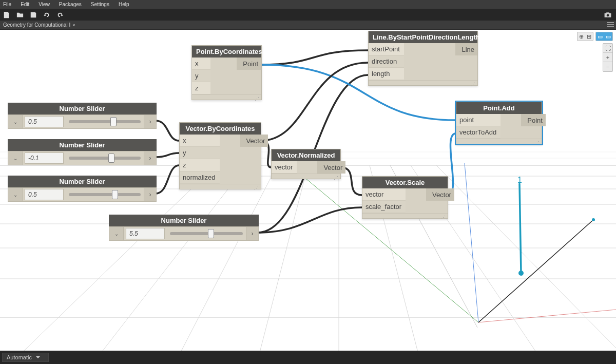 This screenshot has width=616, height=364. I want to click on workspace-tab: Geometry for Computational I ×, so click(40, 25).